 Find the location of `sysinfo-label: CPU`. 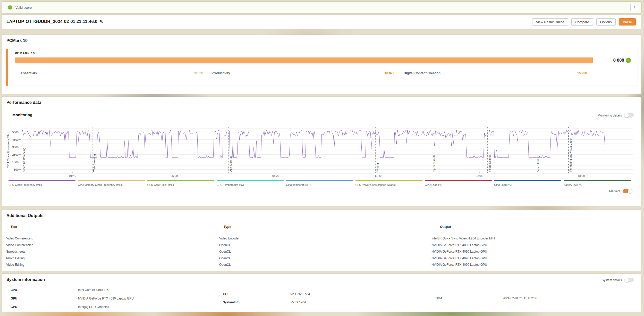

sysinfo-label: CPU is located at coordinates (14, 290).